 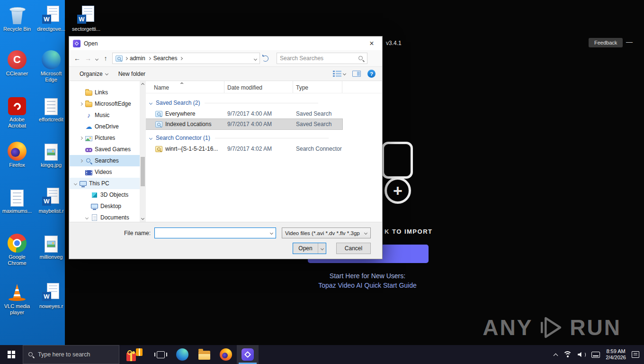 I want to click on up-button: ↑, so click(x=106, y=58).